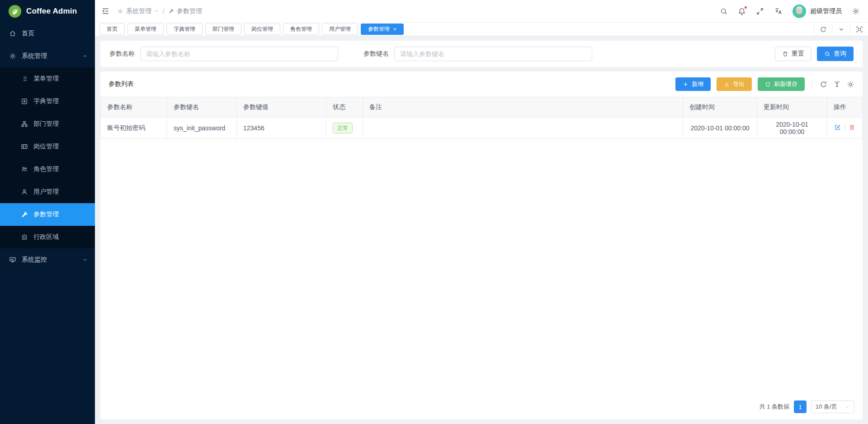 The image size is (868, 424). Describe the element at coordinates (720, 107) in the screenshot. I see `col-header-created: 创建时间` at that location.